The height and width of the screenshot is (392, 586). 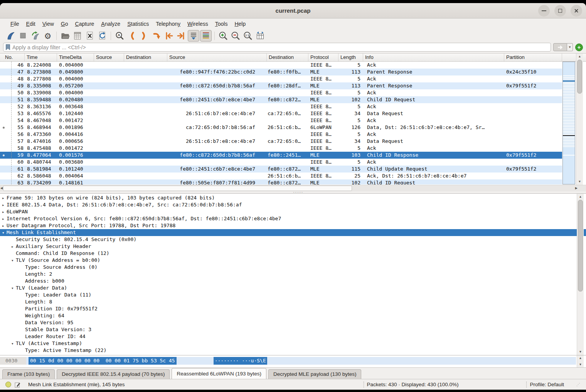 I want to click on detail-row: ▸6LoWPAN, so click(x=293, y=212).